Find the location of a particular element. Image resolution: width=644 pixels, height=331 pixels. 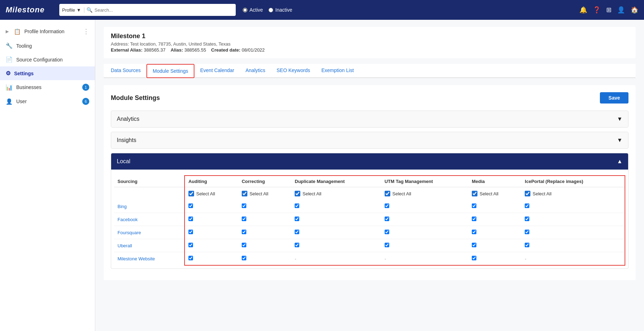

sidebar-item-label: Businesses is located at coordinates (29, 87).